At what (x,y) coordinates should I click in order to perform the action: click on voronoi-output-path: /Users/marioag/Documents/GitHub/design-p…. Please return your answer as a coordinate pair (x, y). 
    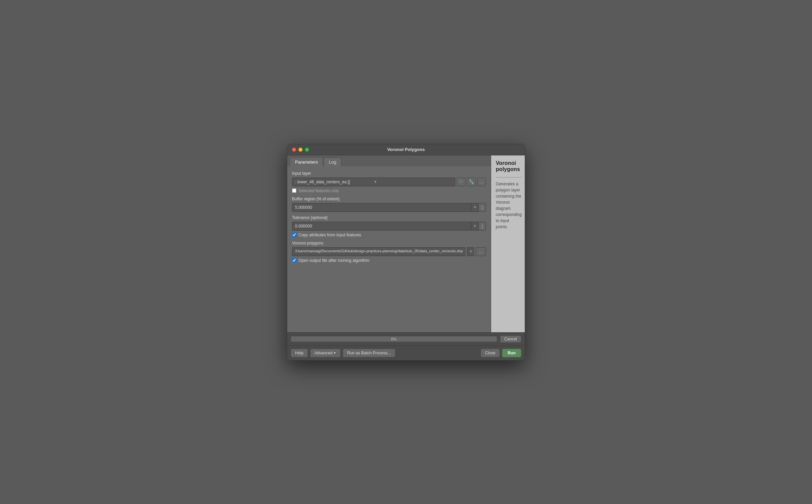
    Looking at the image, I should click on (379, 252).